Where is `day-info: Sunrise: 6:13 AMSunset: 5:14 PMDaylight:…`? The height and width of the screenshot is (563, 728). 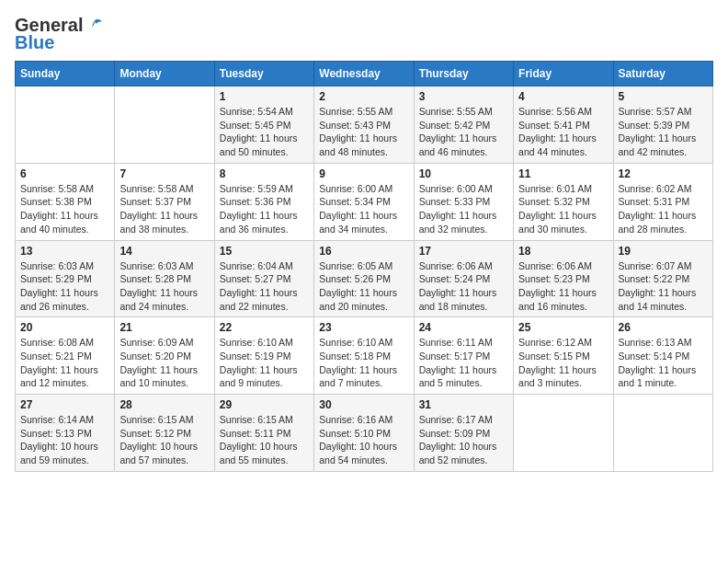 day-info: Sunrise: 6:13 AMSunset: 5:14 PMDaylight:… is located at coordinates (664, 362).